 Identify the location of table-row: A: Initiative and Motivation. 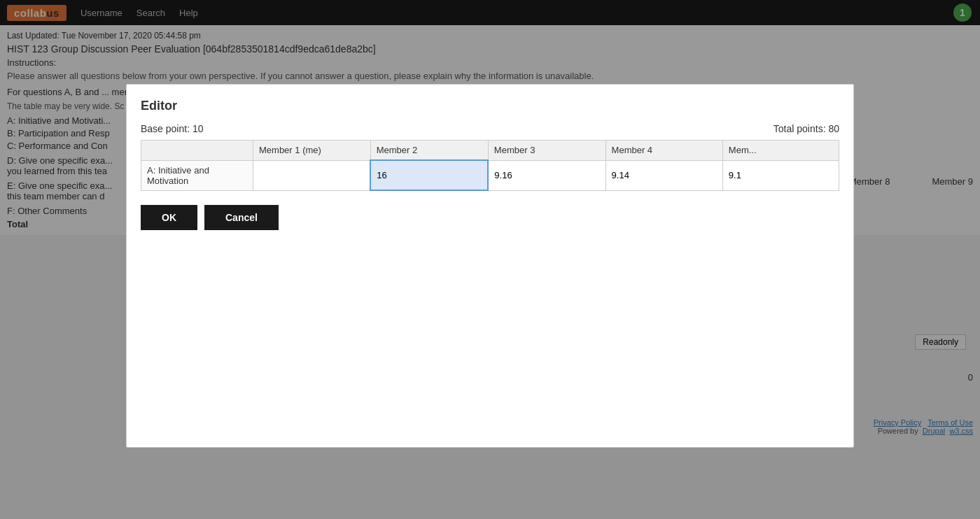
(490, 175).